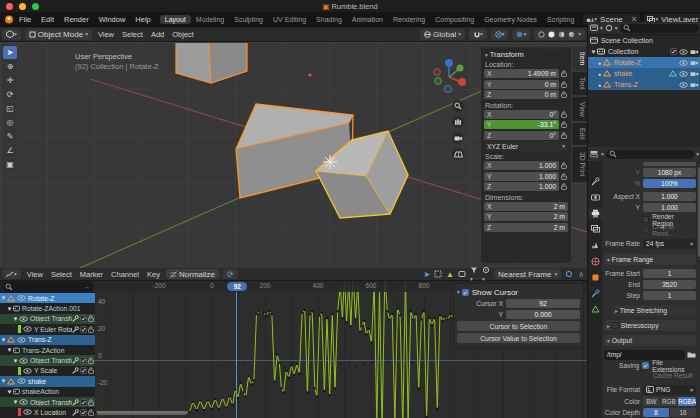 The height and width of the screenshot is (418, 700). I want to click on blender-logo-icon, so click(9, 20).